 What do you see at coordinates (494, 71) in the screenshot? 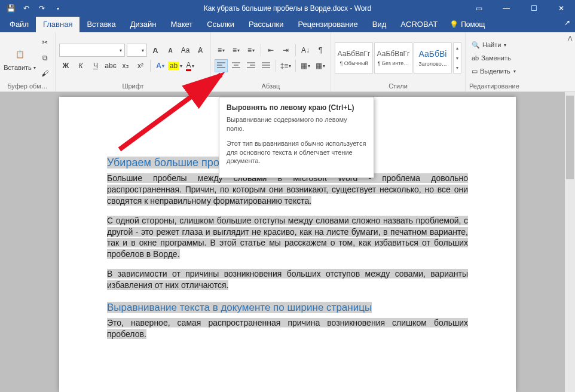
I see `select-button: ▭ Выделить▾` at bounding box center [494, 71].